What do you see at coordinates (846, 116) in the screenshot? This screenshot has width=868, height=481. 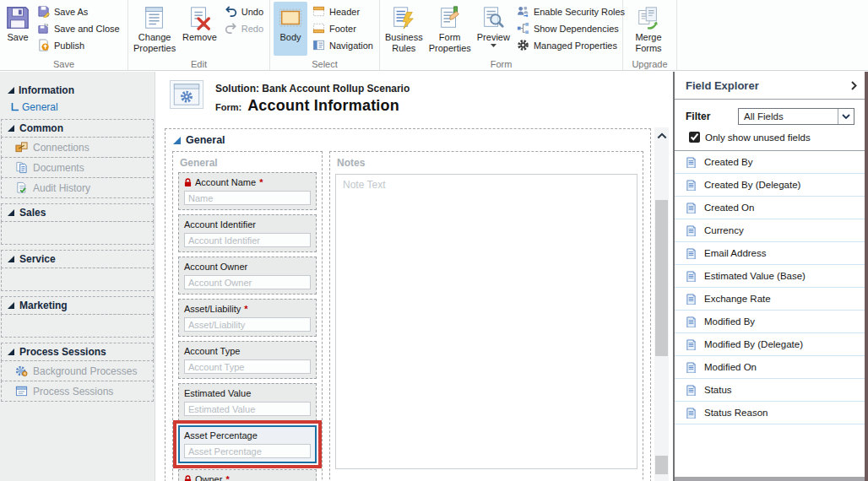 I see `dropdown-arrow-button` at bounding box center [846, 116].